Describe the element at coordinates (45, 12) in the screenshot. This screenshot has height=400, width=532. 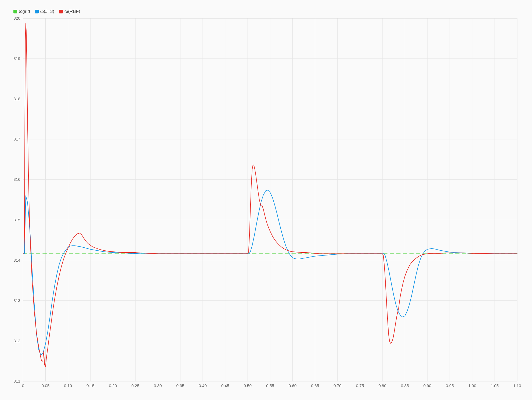
I see `legend-item: ω(J=3)` at that location.